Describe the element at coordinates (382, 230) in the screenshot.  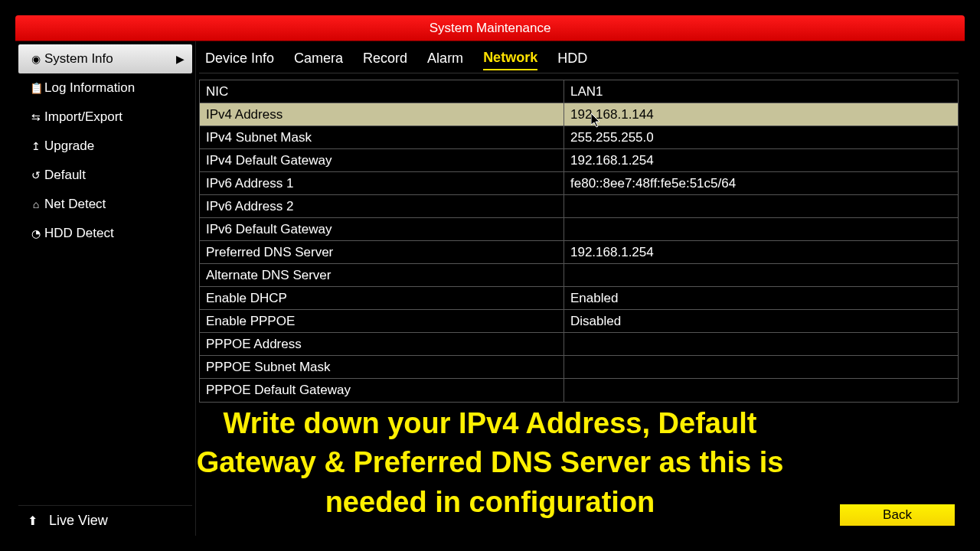
I see `row-label: IPv6 Default Gateway` at that location.